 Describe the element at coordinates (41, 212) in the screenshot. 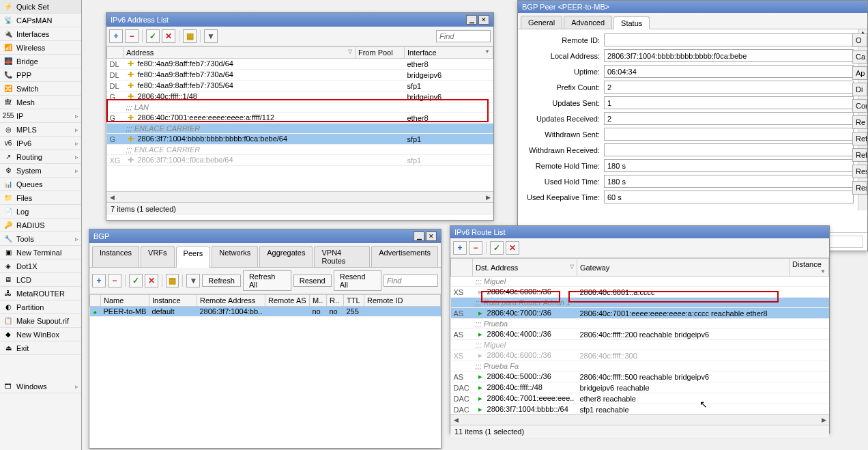

I see `sidebar-item-log: 📄Log` at that location.